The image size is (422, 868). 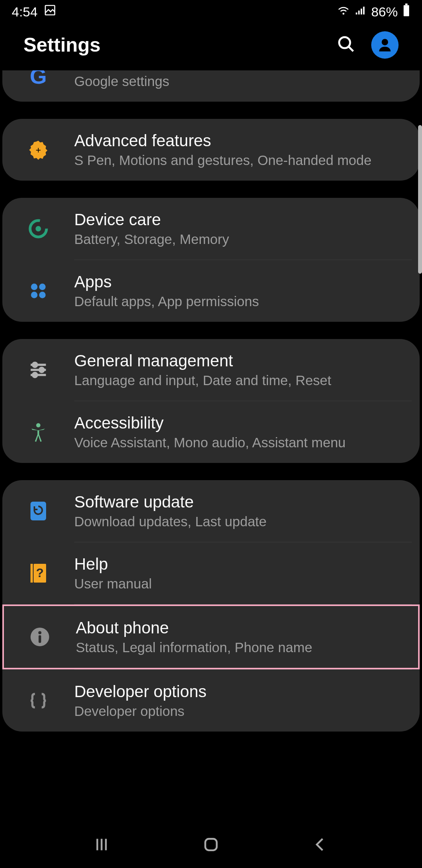 What do you see at coordinates (211, 573) in the screenshot?
I see `settings-item-help: ?HelpUser manual` at bounding box center [211, 573].